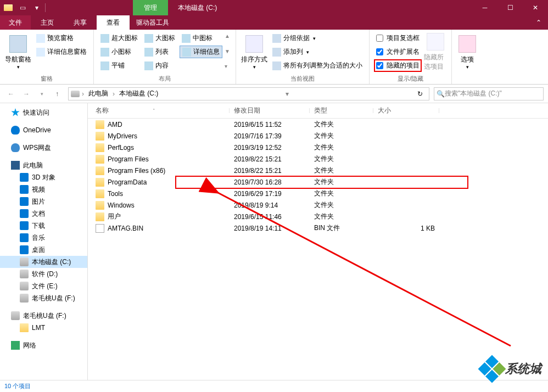 The height and width of the screenshot is (392, 548). Describe the element at coordinates (44, 165) in the screenshot. I see `this-pc: 此电脑` at that location.